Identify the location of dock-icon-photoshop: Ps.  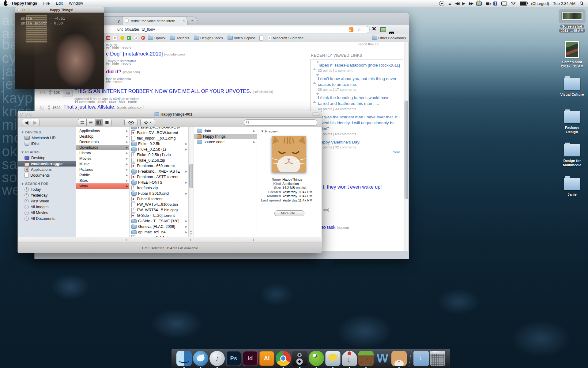
(234, 358).